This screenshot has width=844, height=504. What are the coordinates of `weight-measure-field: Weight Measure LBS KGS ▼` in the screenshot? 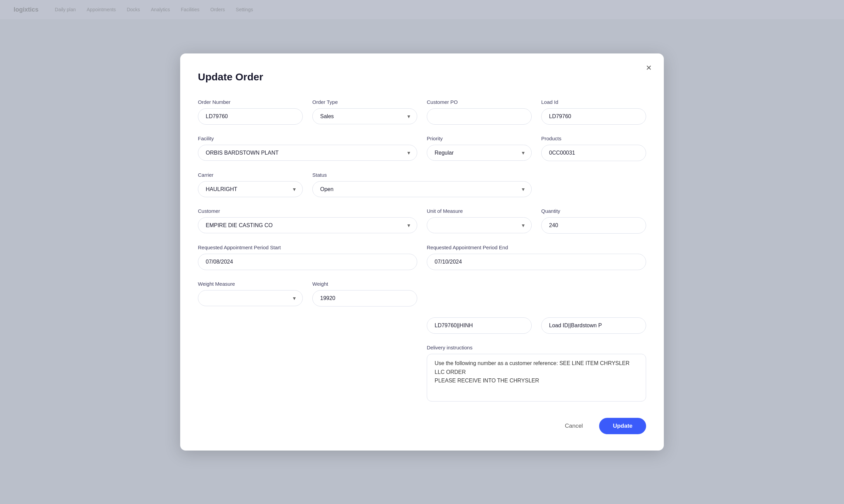 It's located at (250, 294).